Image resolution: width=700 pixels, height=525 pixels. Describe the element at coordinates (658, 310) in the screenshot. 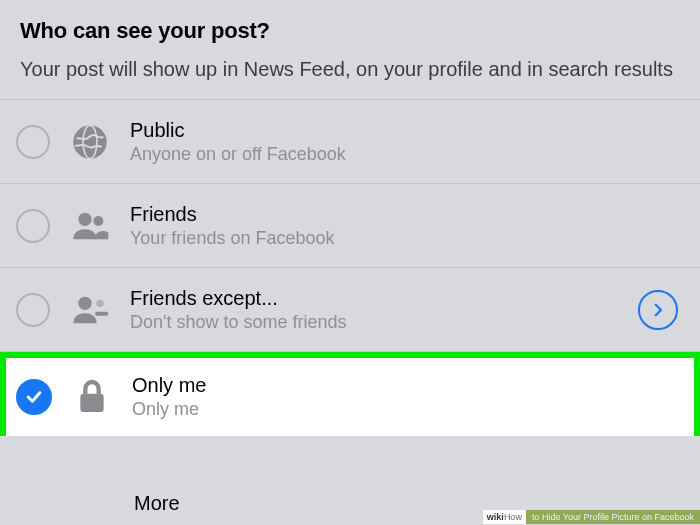

I see `chevron-right-icon` at that location.